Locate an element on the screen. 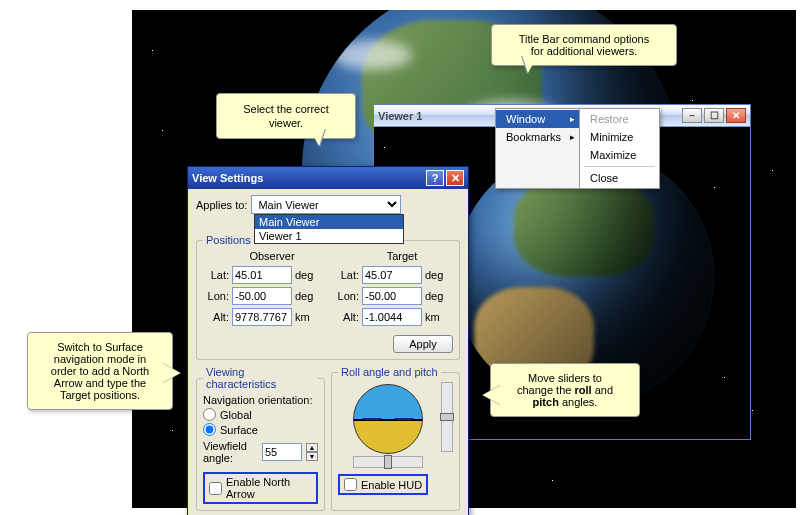 The width and height of the screenshot is (811, 515). positions-legend: Positions is located at coordinates (228, 240).